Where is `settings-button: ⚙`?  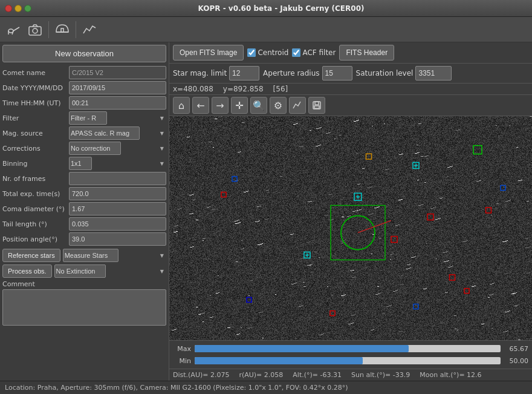 settings-button: ⚙ is located at coordinates (278, 105).